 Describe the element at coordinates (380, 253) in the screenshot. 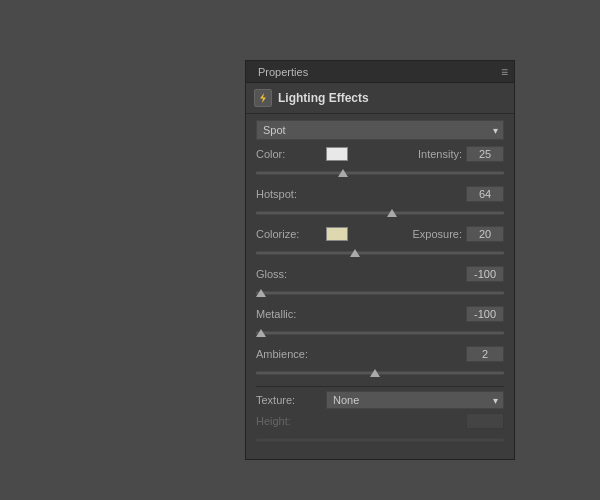

I see `exposure-slider` at that location.